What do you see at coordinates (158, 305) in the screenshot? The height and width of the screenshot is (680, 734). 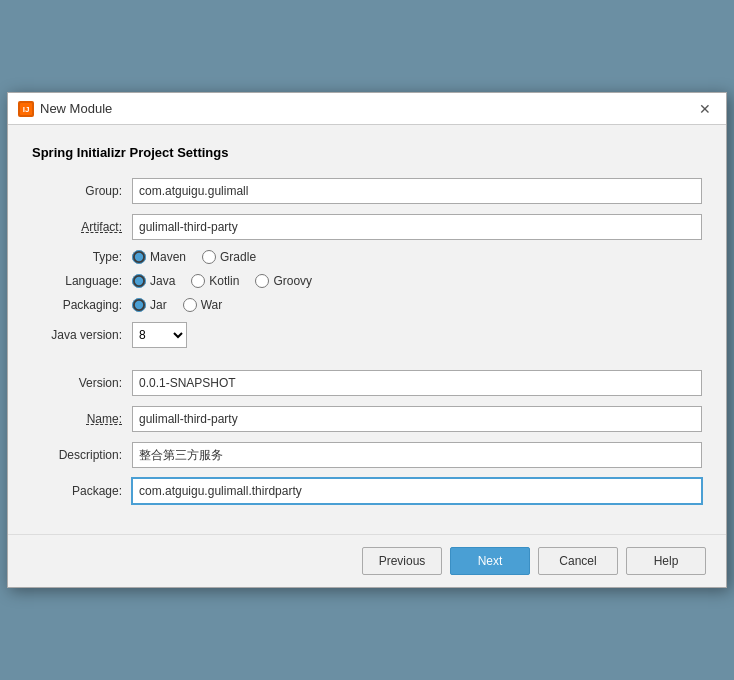 I see `packaging-jar-label: Jar` at bounding box center [158, 305].